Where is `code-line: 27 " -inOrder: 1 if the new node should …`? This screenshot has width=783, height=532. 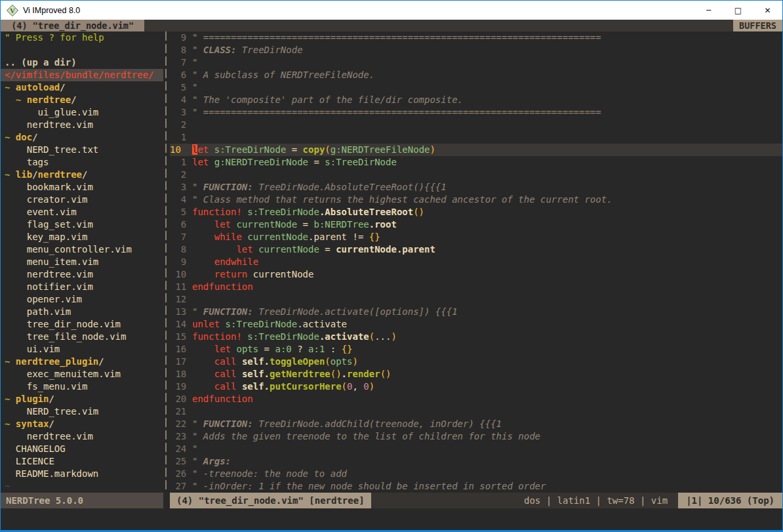 code-line: 27 " -inOrder: 1 if the new node should … is located at coordinates (476, 487).